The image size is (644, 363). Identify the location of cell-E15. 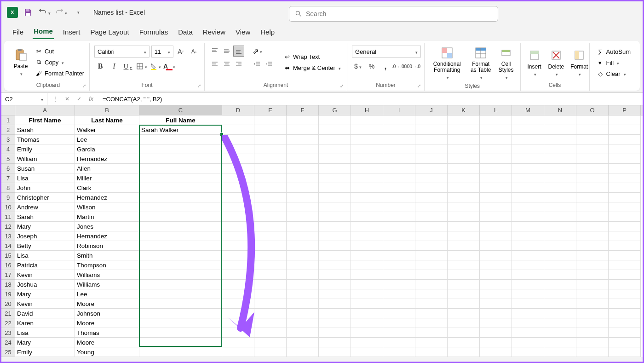
(270, 256).